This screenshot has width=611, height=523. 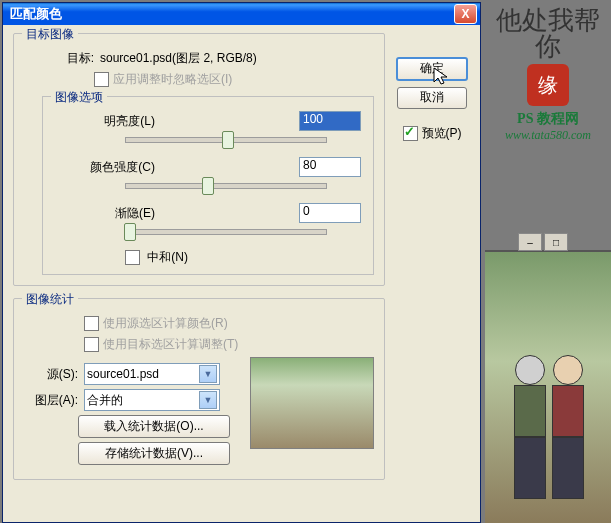 I want to click on ignore-selection-label: 应用调整时忽略选区(I), so click(x=172, y=80).